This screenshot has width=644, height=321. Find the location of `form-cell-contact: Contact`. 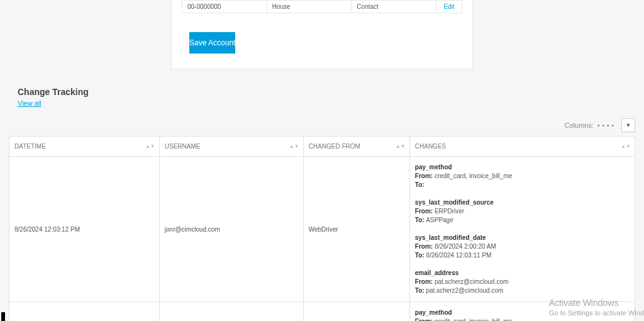

form-cell-contact: Contact is located at coordinates (394, 6).